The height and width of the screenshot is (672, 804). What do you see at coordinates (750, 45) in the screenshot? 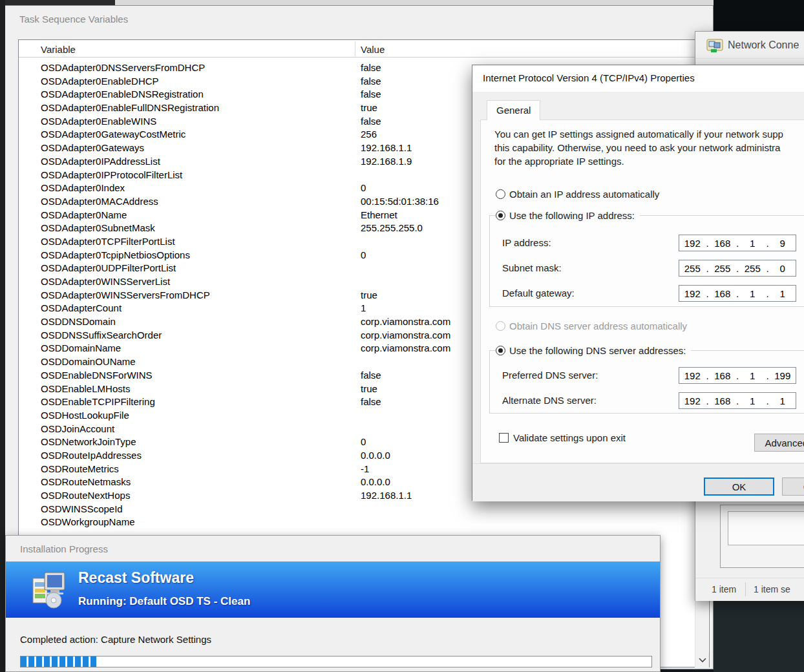
I see `title-bar: Network Conne` at bounding box center [750, 45].